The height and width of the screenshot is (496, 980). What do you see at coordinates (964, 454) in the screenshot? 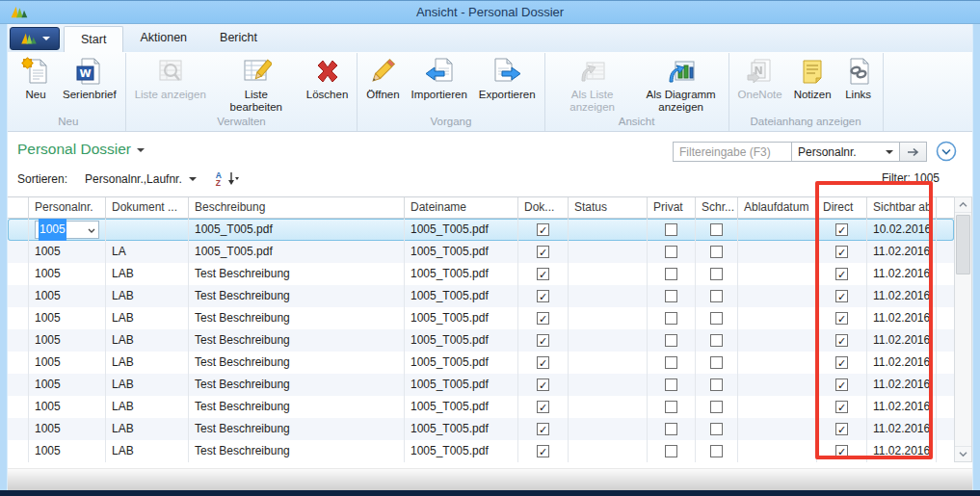
I see `scroll-down-button` at bounding box center [964, 454].